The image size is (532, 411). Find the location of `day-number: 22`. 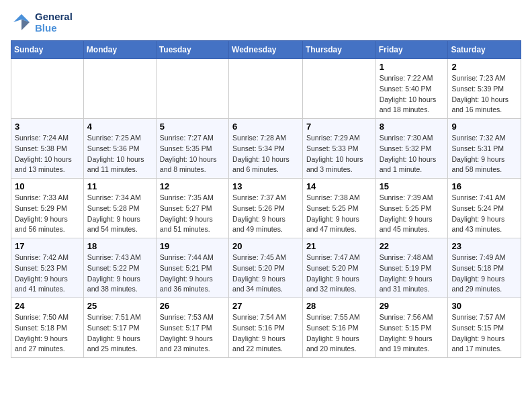

day-number: 22 is located at coordinates (412, 246).